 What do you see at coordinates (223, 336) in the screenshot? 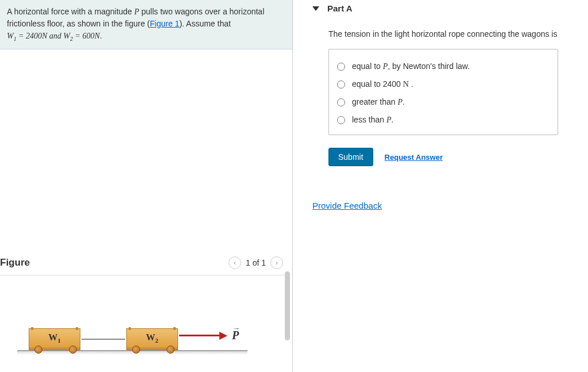
I see `arrow-head-icon` at bounding box center [223, 336].